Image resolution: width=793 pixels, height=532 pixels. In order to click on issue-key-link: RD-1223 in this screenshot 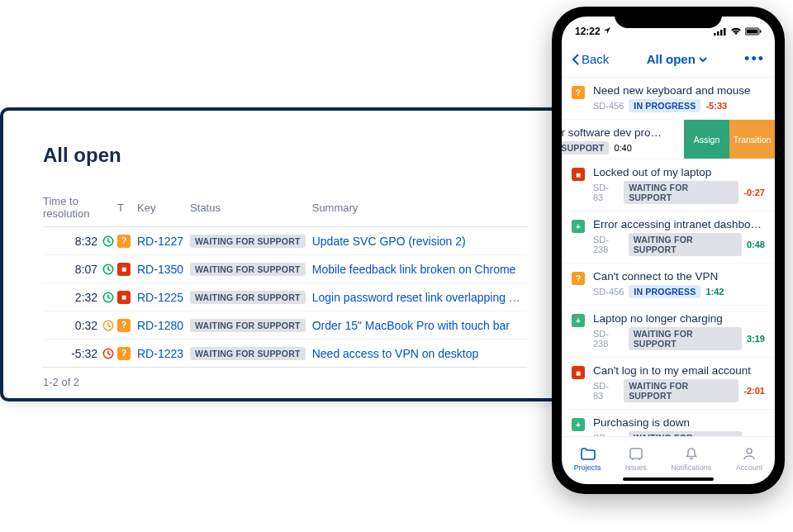, I will do `click(160, 354)`.